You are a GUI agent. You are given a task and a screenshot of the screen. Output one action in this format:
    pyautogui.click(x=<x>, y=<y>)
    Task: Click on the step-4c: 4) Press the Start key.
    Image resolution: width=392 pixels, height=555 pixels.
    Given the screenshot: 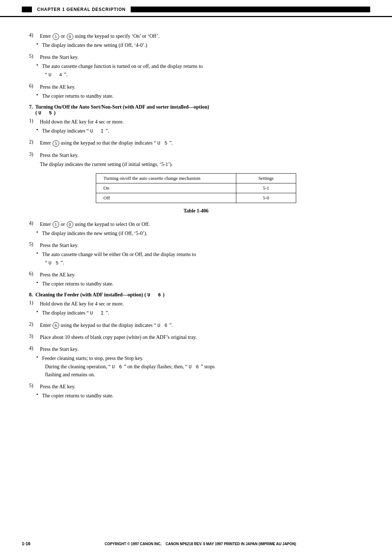 What is the action you would take?
    pyautogui.click(x=196, y=349)
    